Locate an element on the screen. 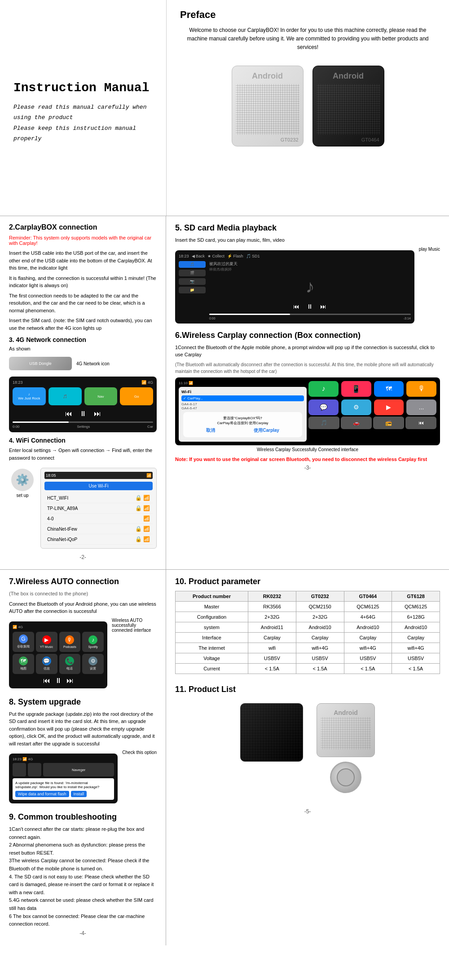 Image resolution: width=449 pixels, height=980 pixels. mid-left: 2.CarplayBOX connection Reminder: This s… is located at coordinates (83, 393).